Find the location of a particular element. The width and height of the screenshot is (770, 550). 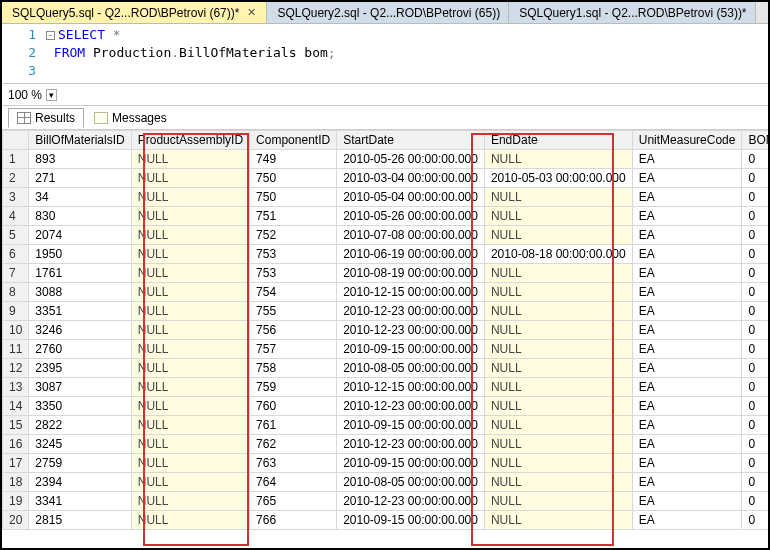

cell: 34 is located at coordinates (80, 198).